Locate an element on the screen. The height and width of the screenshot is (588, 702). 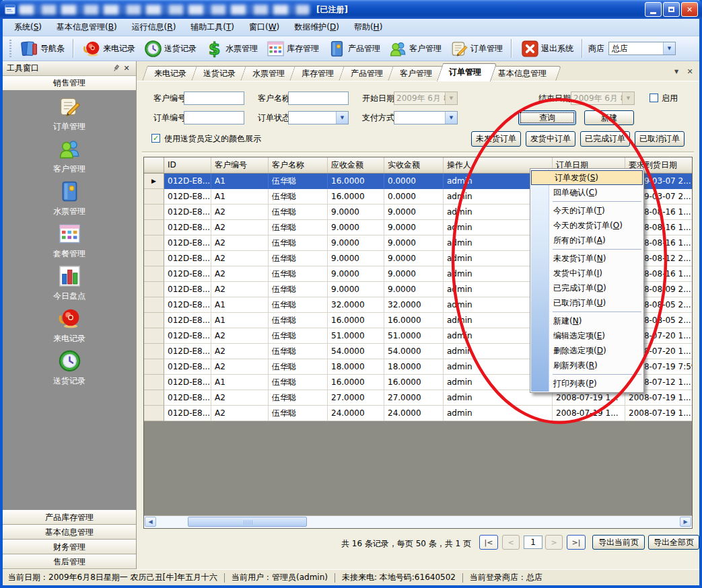
tab-close-icon: ✕ is located at coordinates (690, 71).